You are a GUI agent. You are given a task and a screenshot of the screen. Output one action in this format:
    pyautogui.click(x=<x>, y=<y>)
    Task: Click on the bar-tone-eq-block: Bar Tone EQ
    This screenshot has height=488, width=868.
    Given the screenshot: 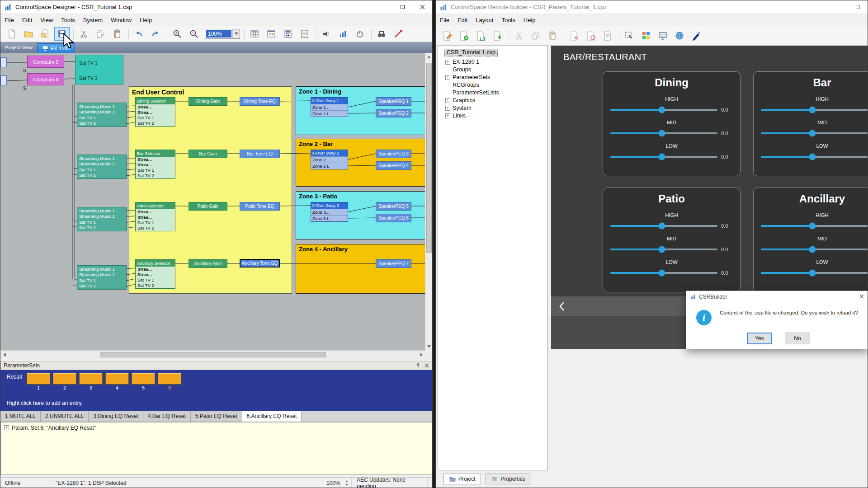 What is the action you would take?
    pyautogui.click(x=259, y=154)
    